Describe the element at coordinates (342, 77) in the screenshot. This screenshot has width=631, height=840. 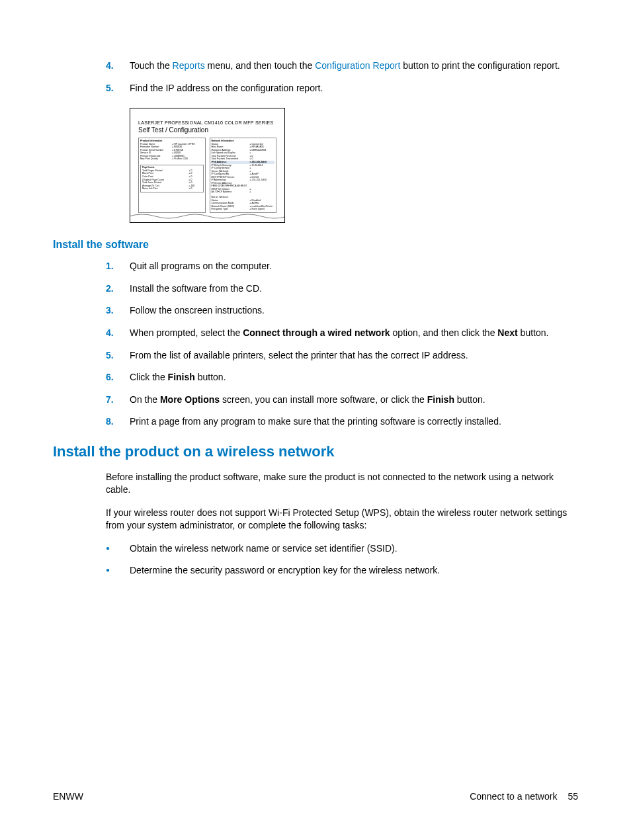
I see `ip-address-steps-continued: 4. Touch the Reports menu, and then touc…` at that location.